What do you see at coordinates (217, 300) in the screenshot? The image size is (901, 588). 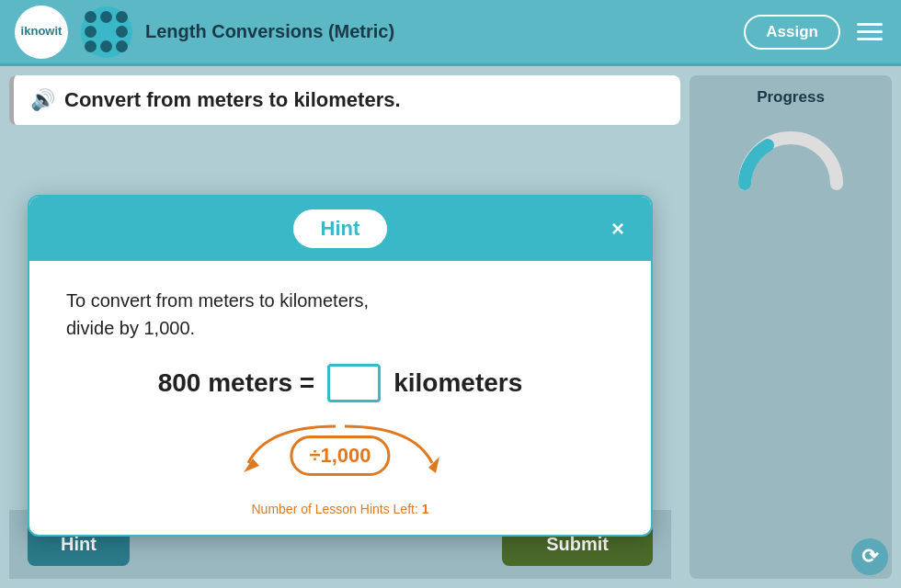 I see `hint-line1: To convert from meters to kilometers,` at bounding box center [217, 300].